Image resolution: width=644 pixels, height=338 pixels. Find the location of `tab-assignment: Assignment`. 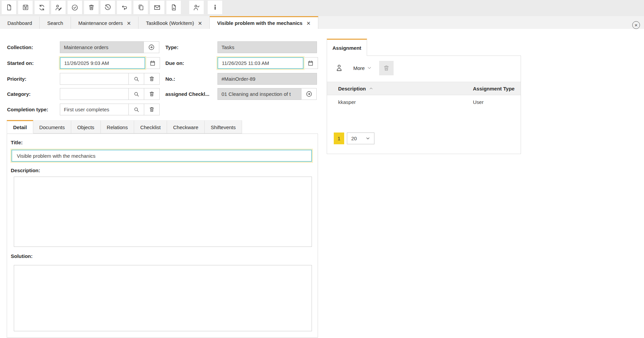

tab-assignment: Assignment is located at coordinates (347, 47).